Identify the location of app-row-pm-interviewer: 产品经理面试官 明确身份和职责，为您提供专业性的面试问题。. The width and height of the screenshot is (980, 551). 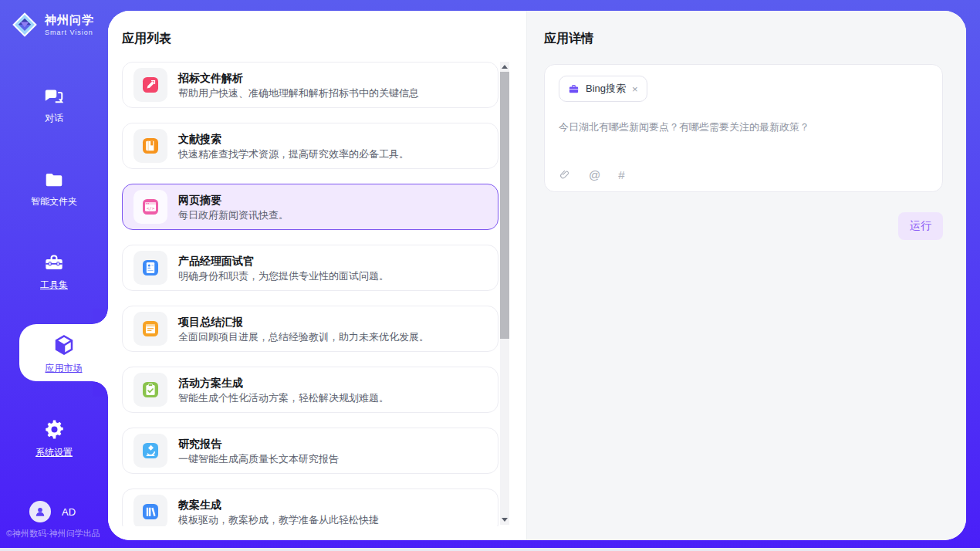
(310, 268).